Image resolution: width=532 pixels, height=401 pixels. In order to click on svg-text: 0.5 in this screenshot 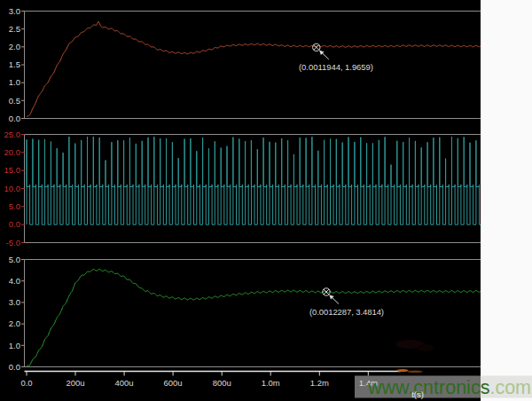, I will do `click(14, 101)`.